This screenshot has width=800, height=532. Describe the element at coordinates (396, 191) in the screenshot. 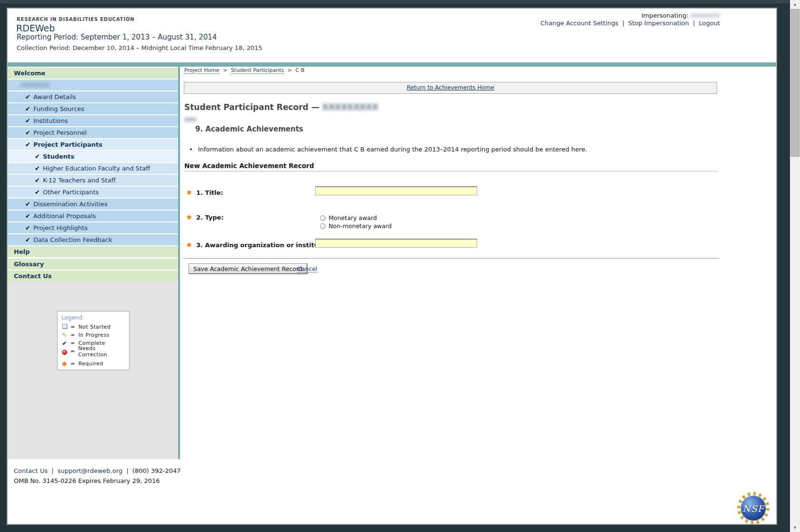

I see `title-input` at that location.